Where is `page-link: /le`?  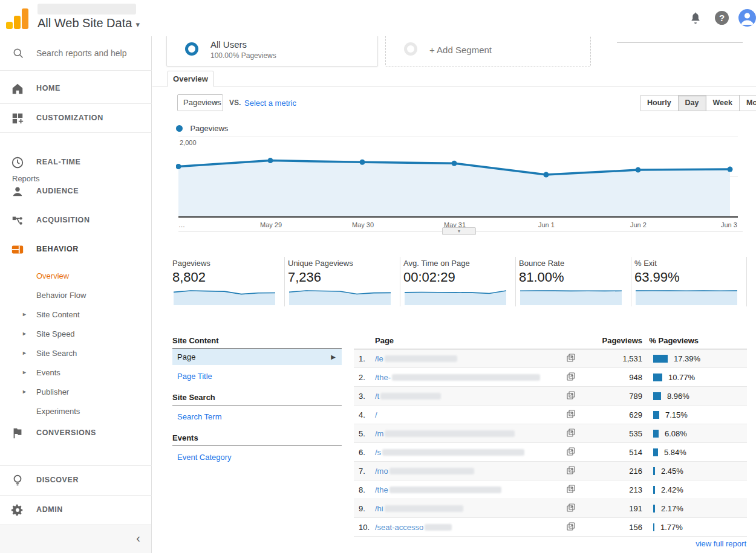
page-link: /le is located at coordinates (416, 359).